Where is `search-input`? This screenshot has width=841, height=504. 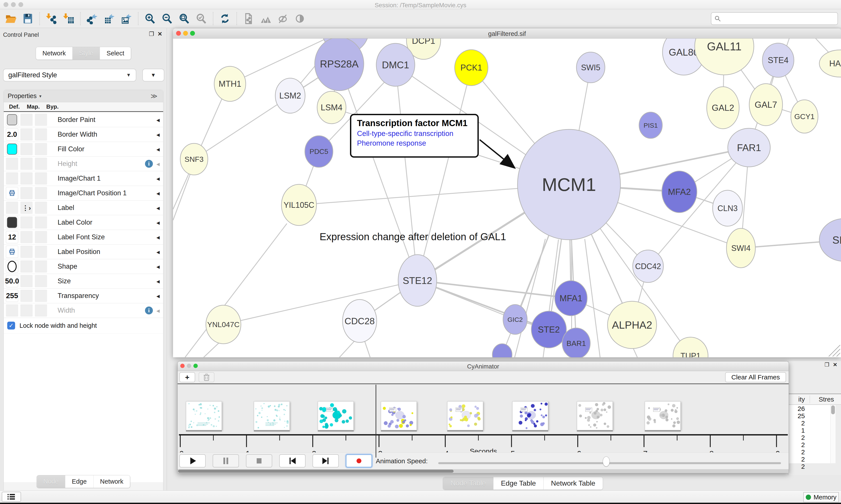
search-input is located at coordinates (776, 18).